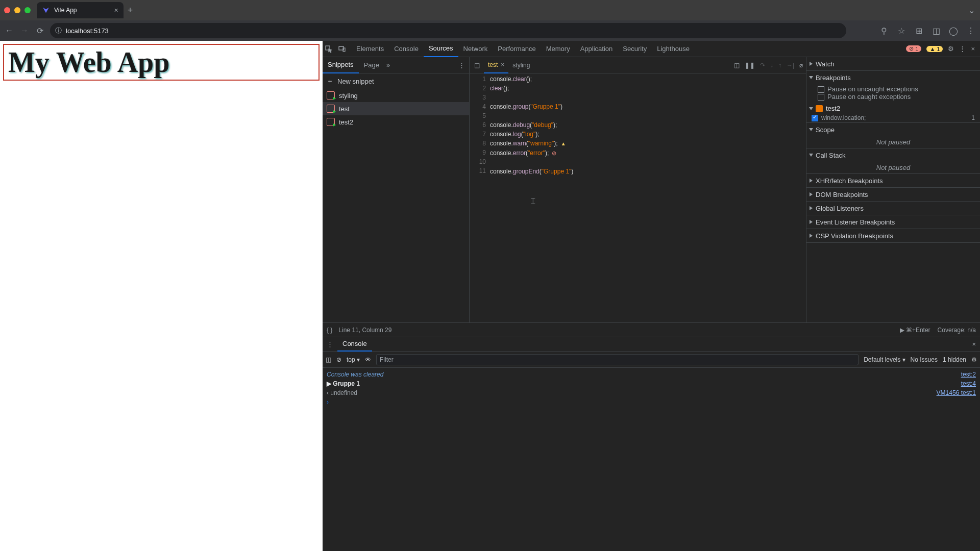 This screenshot has width=980, height=551. Describe the element at coordinates (899, 97) in the screenshot. I see `pause-caught-checkbox: Pause on caught exceptions` at that location.